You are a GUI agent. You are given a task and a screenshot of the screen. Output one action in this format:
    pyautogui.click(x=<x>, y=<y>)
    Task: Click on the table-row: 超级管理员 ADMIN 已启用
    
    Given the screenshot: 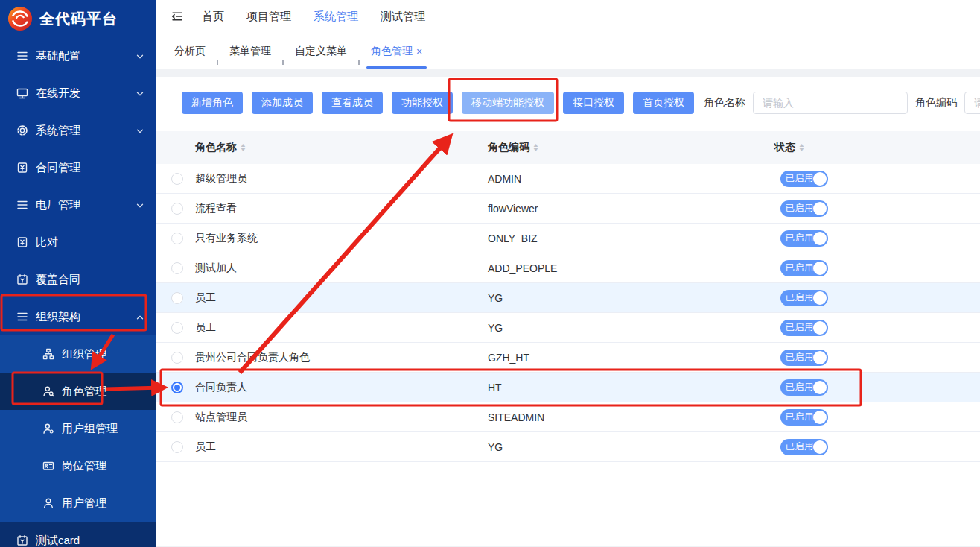 What is the action you would take?
    pyautogui.click(x=568, y=179)
    